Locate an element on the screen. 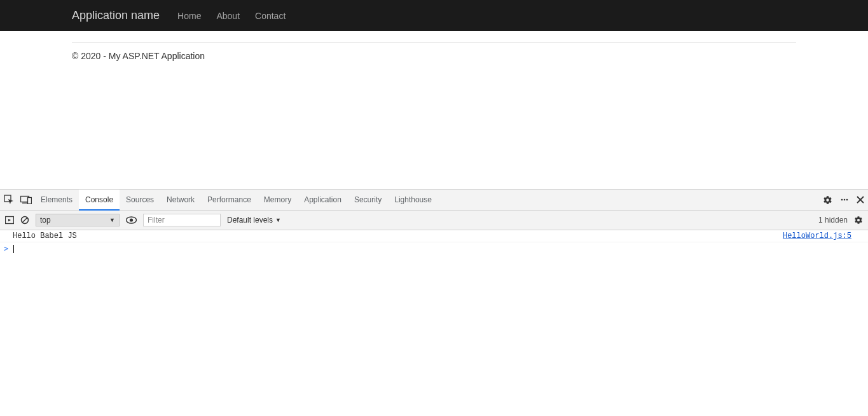  tab-console: Console is located at coordinates (99, 200).